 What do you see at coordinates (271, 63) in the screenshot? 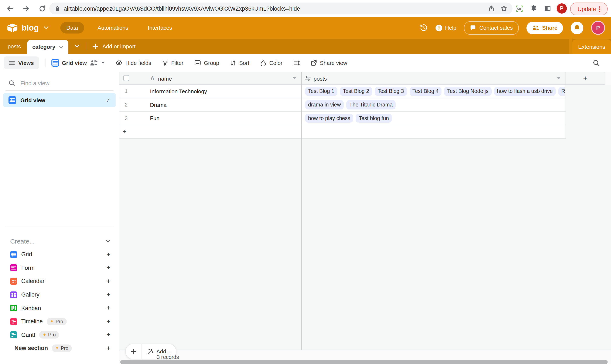
I see `color-button: Color` at bounding box center [271, 63].